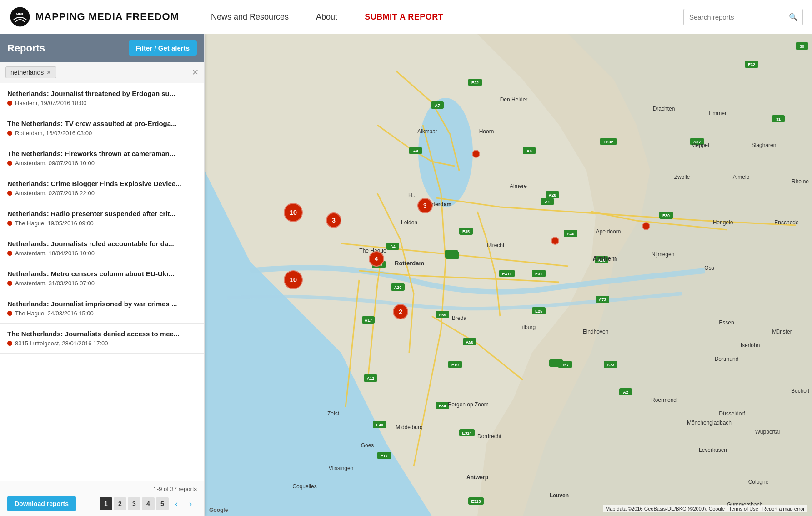 The width and height of the screenshot is (812, 516). I want to click on map-marker-north, so click(476, 154).